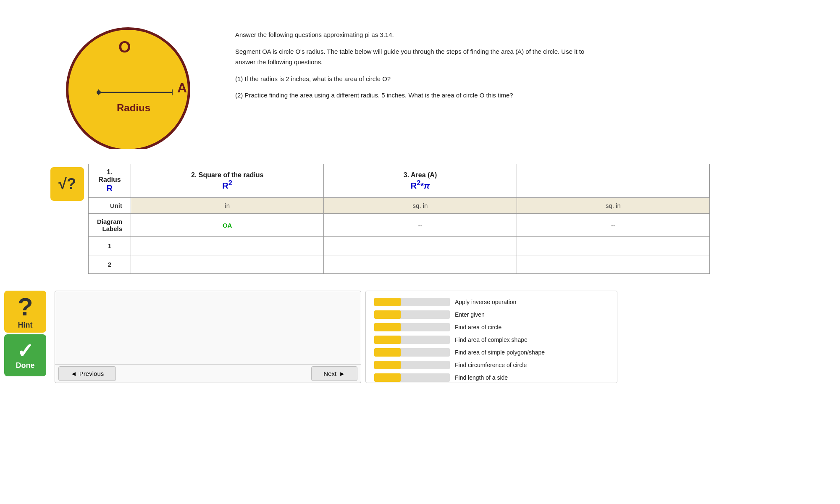 The width and height of the screenshot is (840, 504). What do you see at coordinates (228, 225) in the screenshot?
I see `diagram-cell-1: OA` at bounding box center [228, 225].